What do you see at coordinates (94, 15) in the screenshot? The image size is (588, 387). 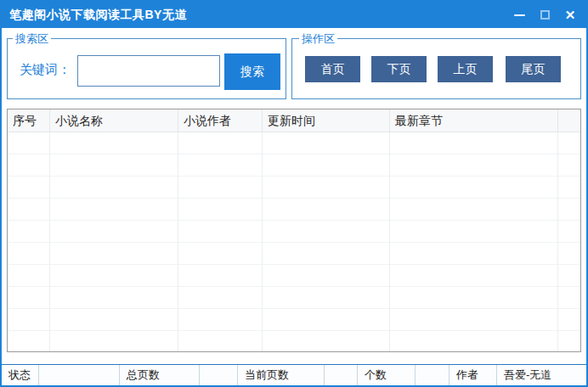 I see `window-title: 笔趣阁小说下载阅读工具BY无道` at bounding box center [94, 15].